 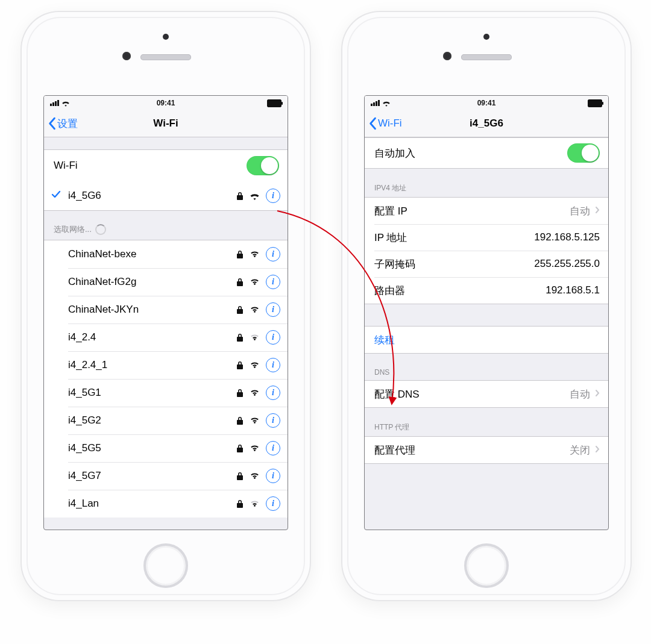 I want to click on network-row: i4_2.4i, so click(x=166, y=337).